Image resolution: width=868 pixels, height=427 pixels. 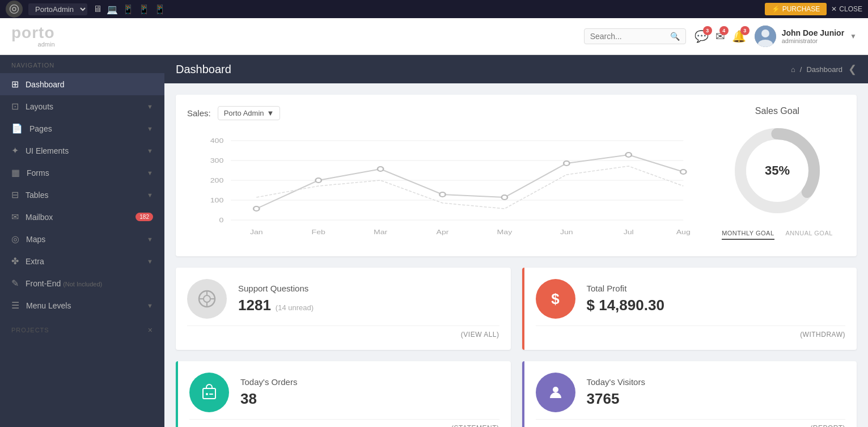 What do you see at coordinates (717, 288) in the screenshot?
I see `profit-title: Total Profit` at bounding box center [717, 288].